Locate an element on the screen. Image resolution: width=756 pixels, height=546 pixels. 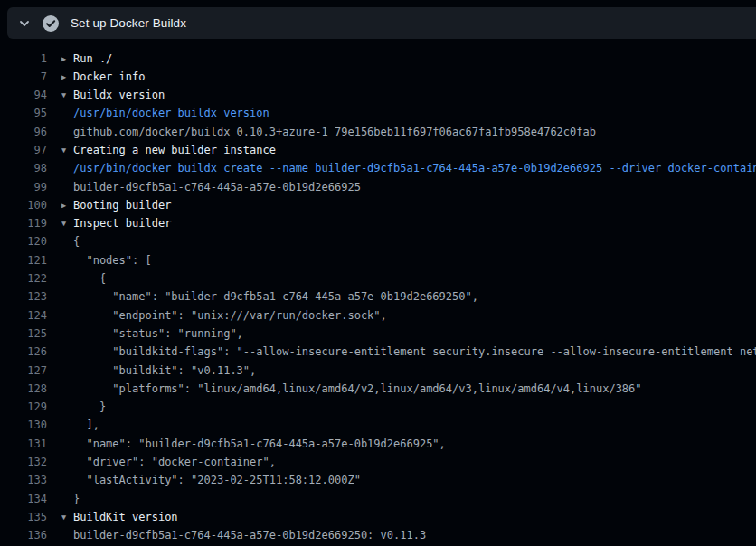
log-line: 132 "driver": "docker-container", is located at coordinates (378, 462).